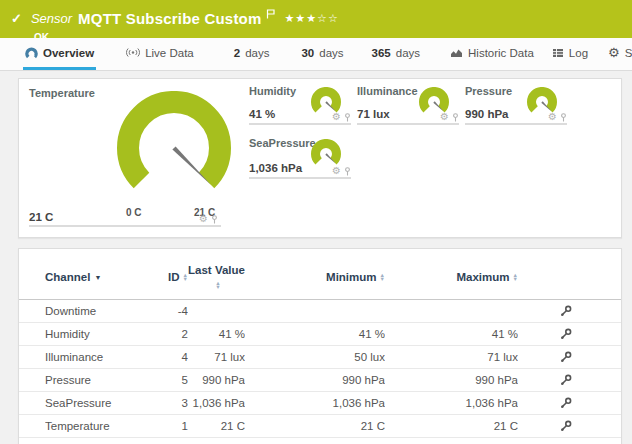 This screenshot has height=444, width=632. I want to click on channel-last-value: 71 lux, so click(216, 357).